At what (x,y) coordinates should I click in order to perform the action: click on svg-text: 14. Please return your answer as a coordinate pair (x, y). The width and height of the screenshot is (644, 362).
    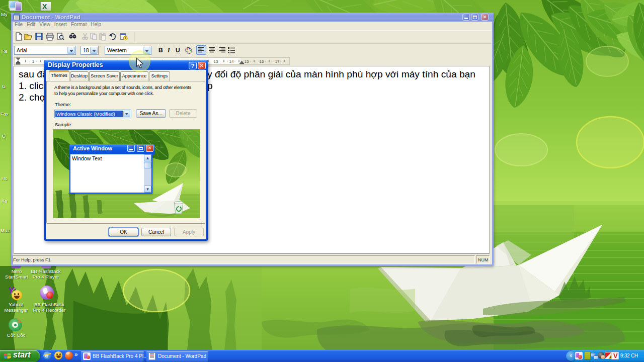
    Looking at the image, I should click on (231, 61).